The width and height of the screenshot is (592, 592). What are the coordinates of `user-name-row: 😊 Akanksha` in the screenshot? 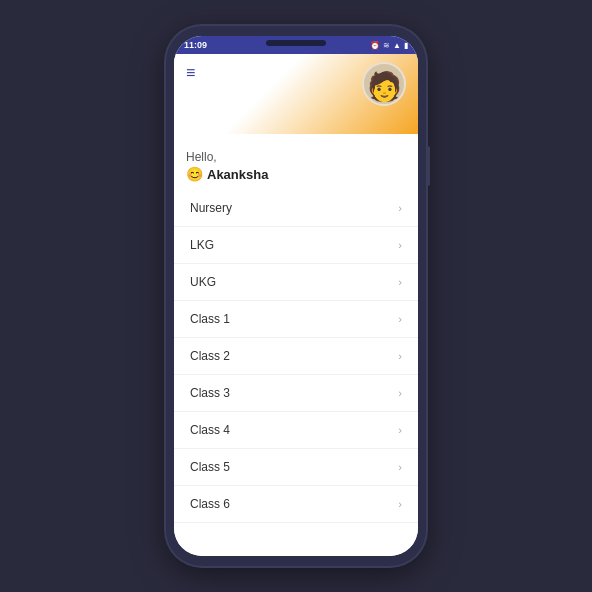 It's located at (296, 174).